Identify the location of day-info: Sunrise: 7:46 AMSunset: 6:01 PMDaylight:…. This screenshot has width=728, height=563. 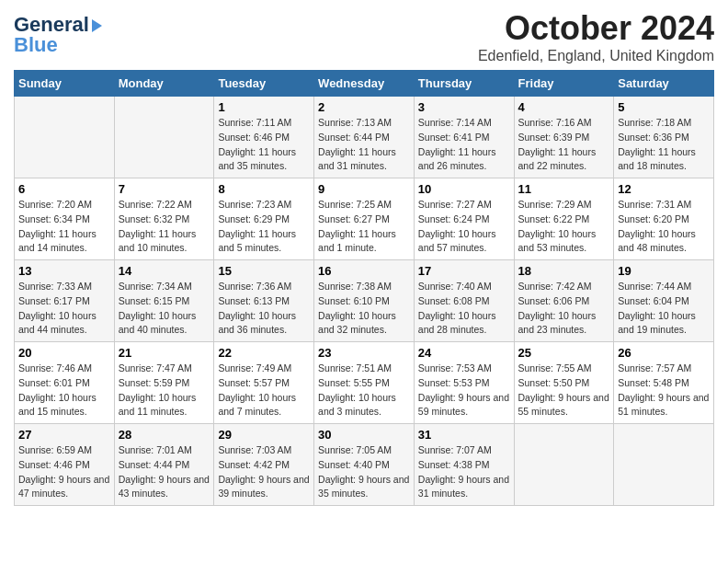
(64, 390).